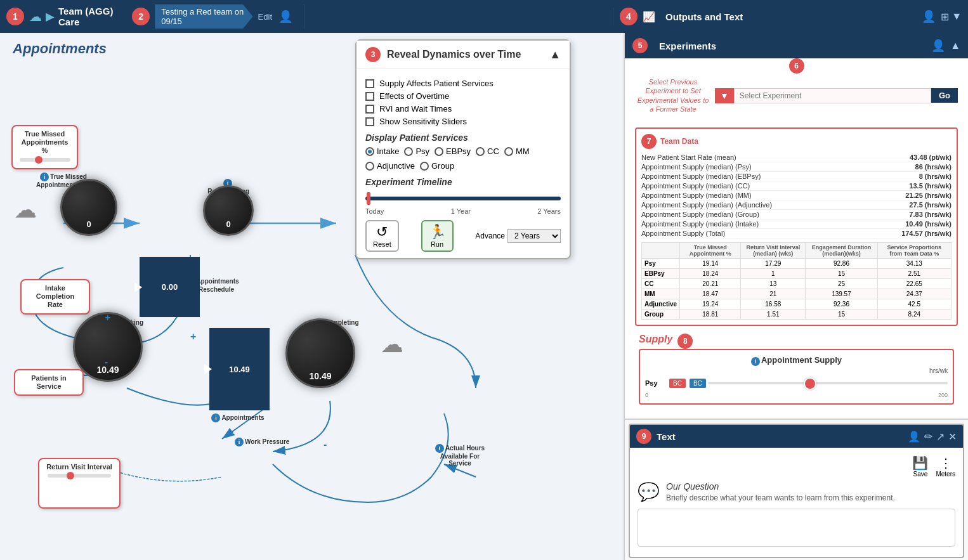  I want to click on run-button: 🏃 Run, so click(438, 236).